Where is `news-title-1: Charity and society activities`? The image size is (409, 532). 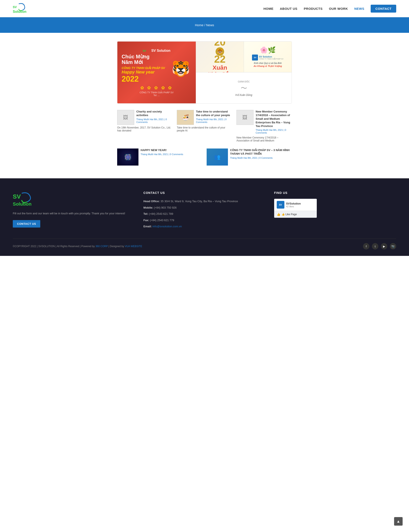 news-title-1: Charity and society activities is located at coordinates (154, 113).